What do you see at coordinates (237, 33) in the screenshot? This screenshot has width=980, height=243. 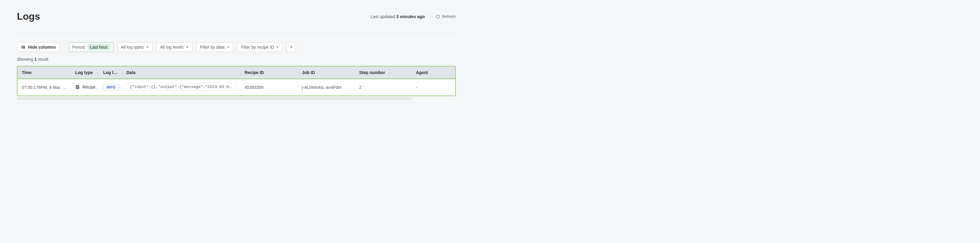 I see `header-divider` at bounding box center [237, 33].